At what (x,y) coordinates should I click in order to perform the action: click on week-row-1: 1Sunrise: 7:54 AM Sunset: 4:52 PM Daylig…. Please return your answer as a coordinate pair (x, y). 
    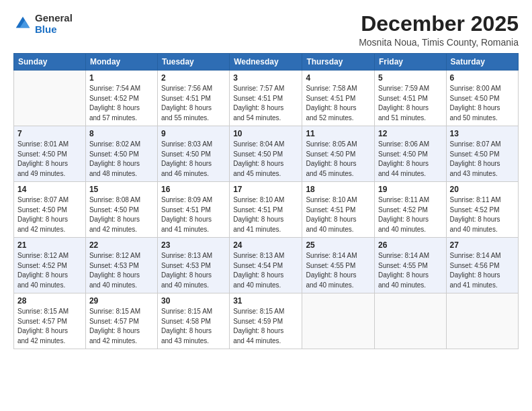
    Looking at the image, I should click on (266, 98).